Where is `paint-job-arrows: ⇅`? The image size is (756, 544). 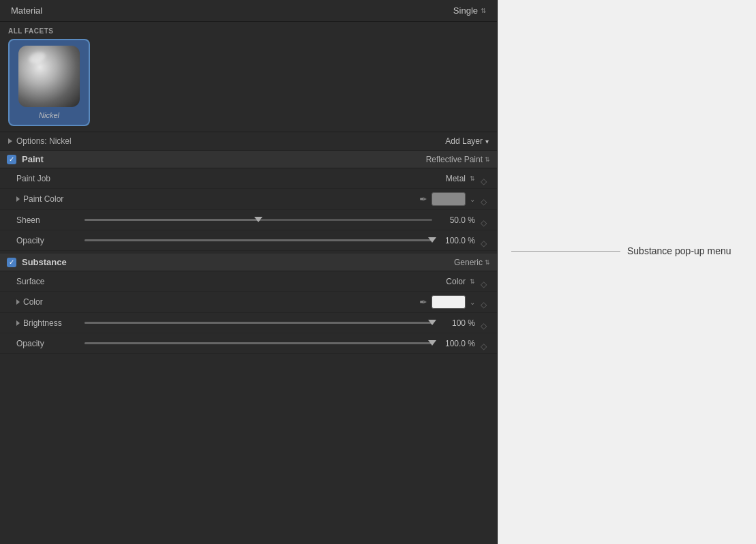
paint-job-arrows: ⇅ is located at coordinates (472, 179).